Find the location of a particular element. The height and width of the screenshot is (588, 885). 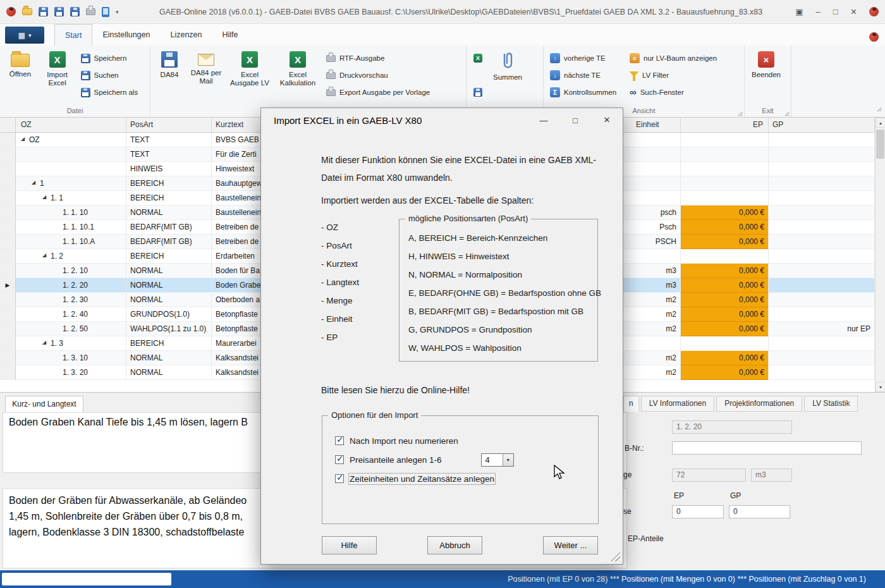

chevron-down-icon: ▾ is located at coordinates (30, 35).